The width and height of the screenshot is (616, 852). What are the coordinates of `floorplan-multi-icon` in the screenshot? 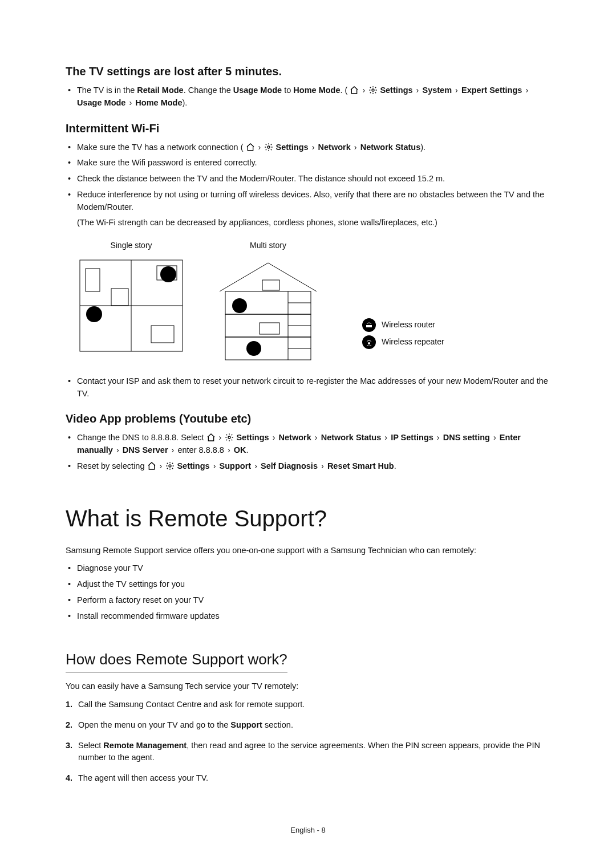 It's located at (268, 311).